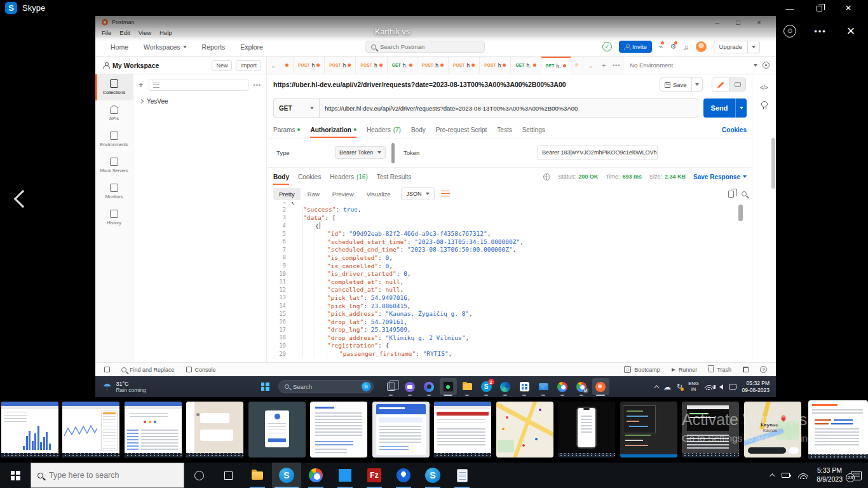  Describe the element at coordinates (148, 370) in the screenshot. I see `find-and-replace: Find and Replace` at that location.